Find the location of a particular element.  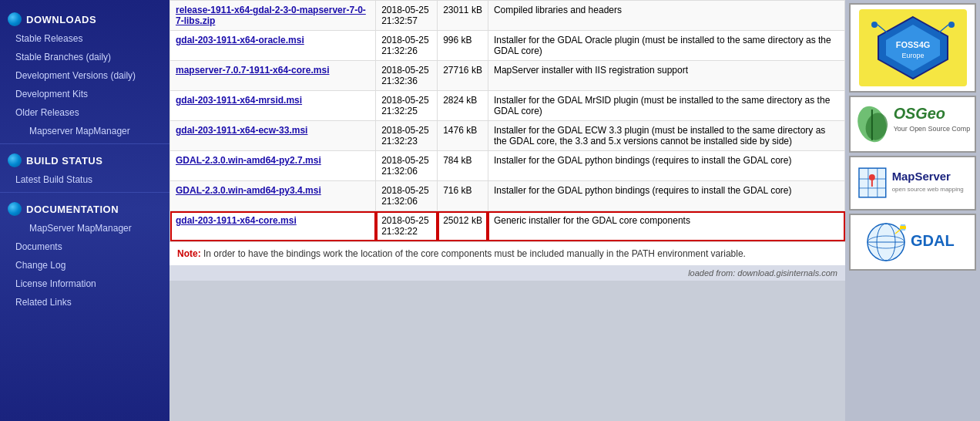

table-cell-filename: gdal-203-1911-x64-mrsid.msi is located at coordinates (273, 106).